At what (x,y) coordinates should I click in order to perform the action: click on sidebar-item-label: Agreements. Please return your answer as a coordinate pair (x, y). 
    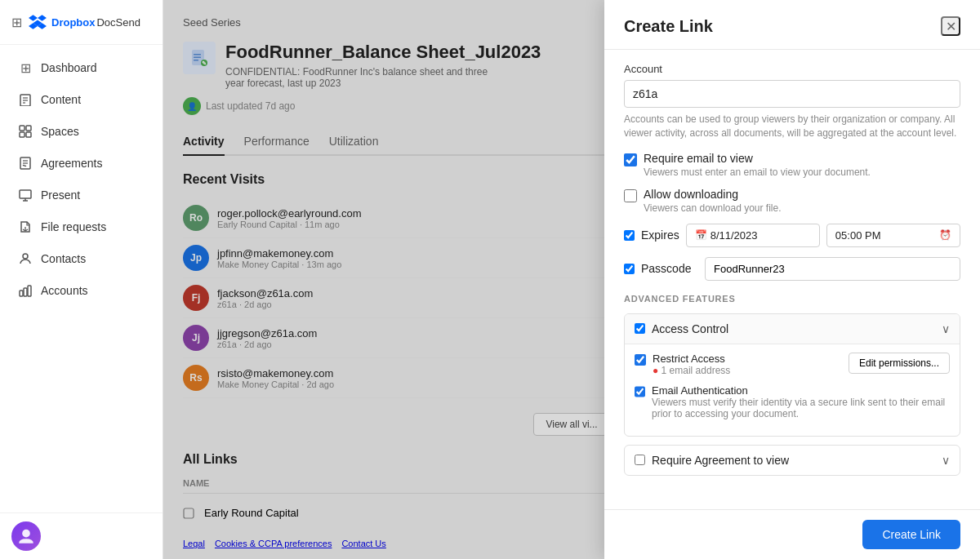
    Looking at the image, I should click on (72, 163).